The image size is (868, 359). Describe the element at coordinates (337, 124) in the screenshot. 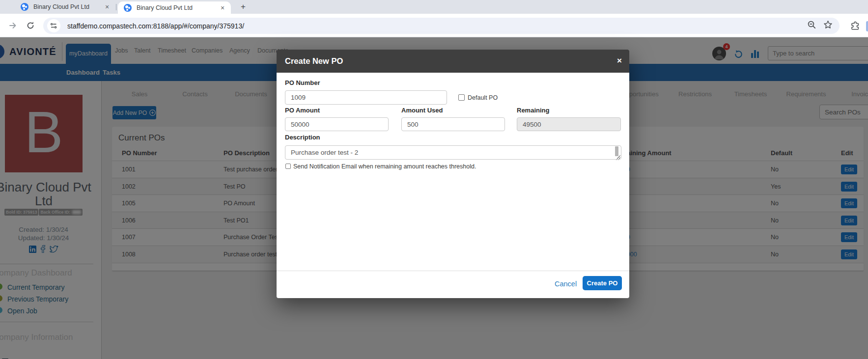

I see `po-amount-input` at that location.